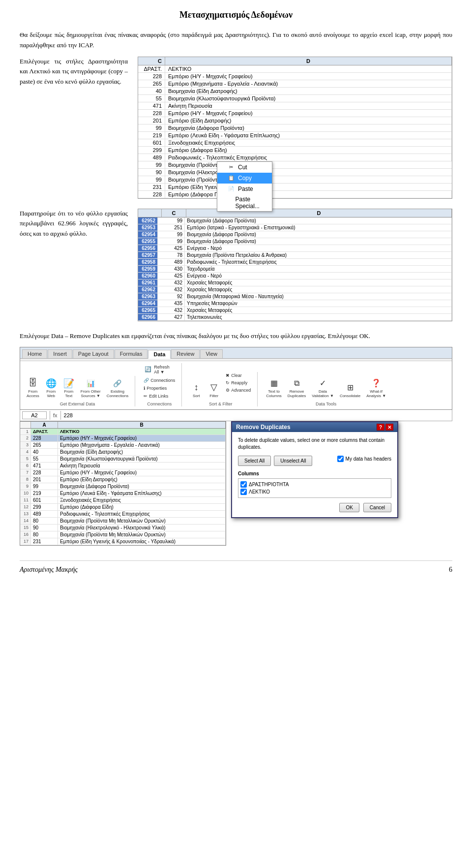 This screenshot has height=868, width=472. I want to click on table-row: 99 Βιομηχανία (Διάφορα Προϊόντα), so click(295, 128).